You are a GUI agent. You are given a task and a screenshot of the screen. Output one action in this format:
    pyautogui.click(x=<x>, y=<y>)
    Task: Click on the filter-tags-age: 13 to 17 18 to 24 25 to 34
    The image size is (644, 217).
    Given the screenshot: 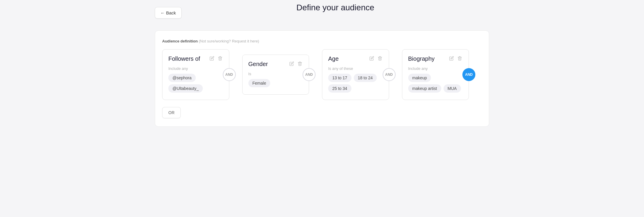 What is the action you would take?
    pyautogui.click(x=356, y=83)
    